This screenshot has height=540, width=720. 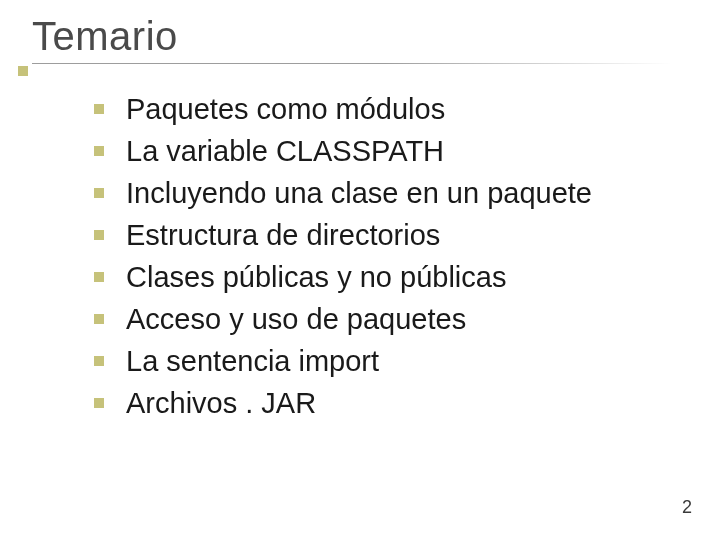 I want to click on list-item: Incluyendo una clase en un paquete, so click(x=343, y=193).